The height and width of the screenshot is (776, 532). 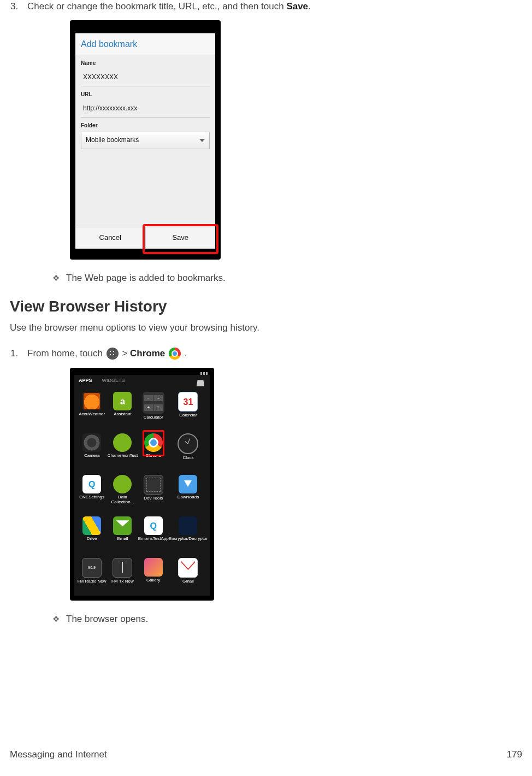 I want to click on url-label: URL, so click(x=145, y=95).